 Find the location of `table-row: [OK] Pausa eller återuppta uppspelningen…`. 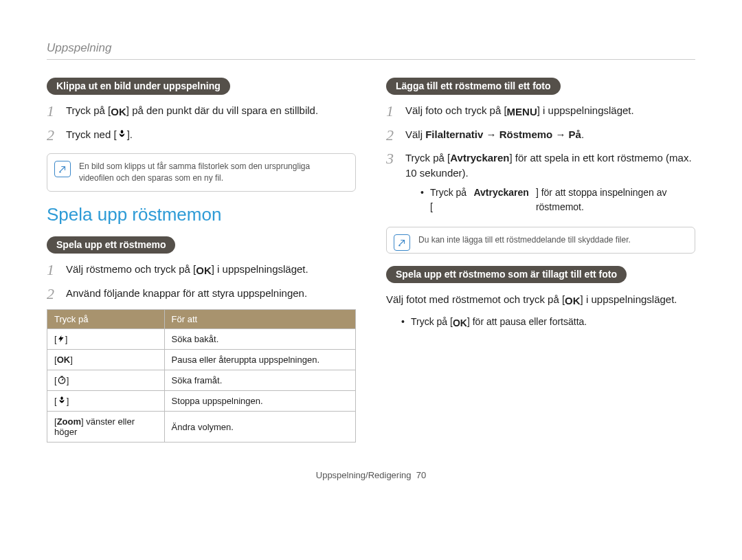

table-row: [OK] Pausa eller återuppta uppspelningen… is located at coordinates (202, 360).